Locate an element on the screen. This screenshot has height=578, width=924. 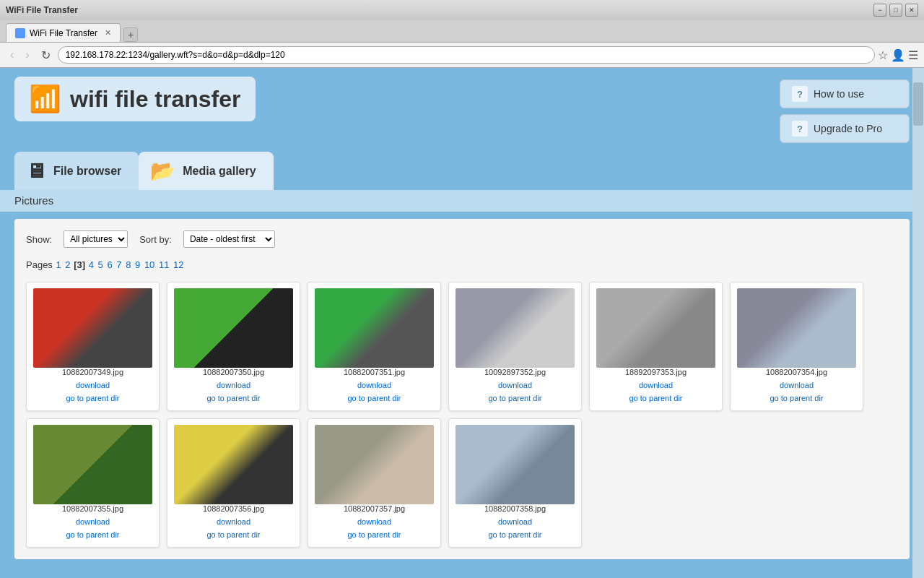
bookmark-icon: ☆ is located at coordinates (883, 55).